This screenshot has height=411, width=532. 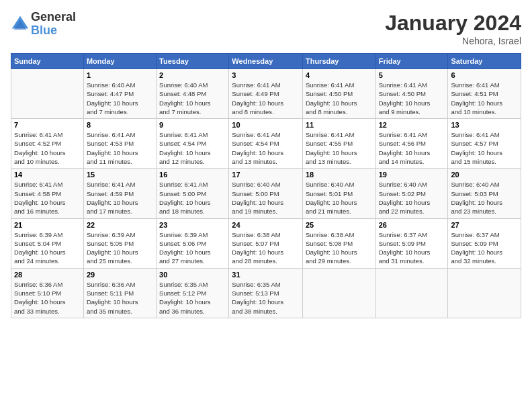 I want to click on calendar-cell: 3Sunrise: 6:41 AM Sunset: 4:49 PM Daylig…, so click(x=266, y=94).